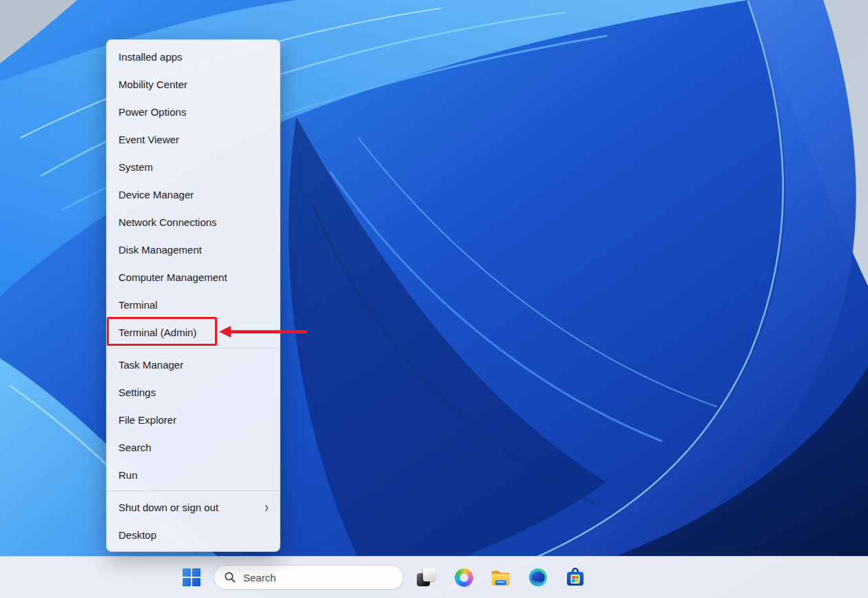  I want to click on menu-item-event-viewer: Event Viewer, so click(193, 139).